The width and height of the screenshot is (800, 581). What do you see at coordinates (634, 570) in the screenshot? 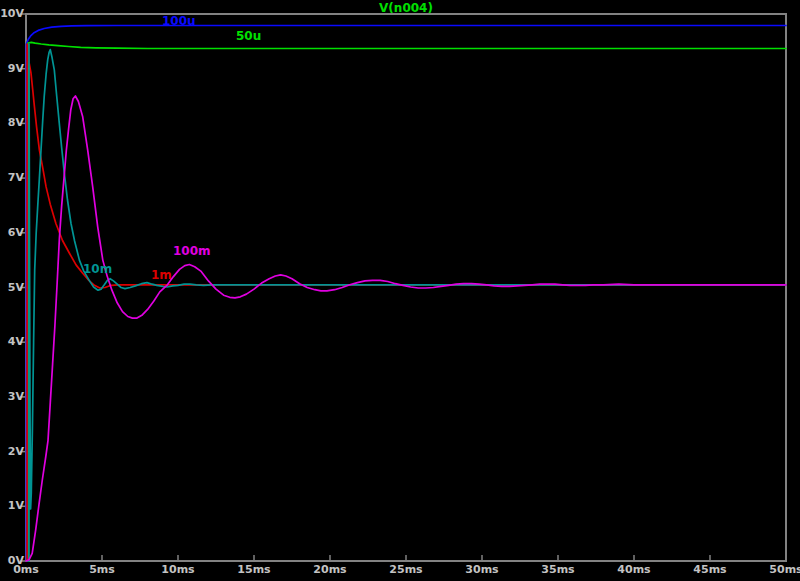
I see `x-axis-tick-label: 40ms` at bounding box center [634, 570].